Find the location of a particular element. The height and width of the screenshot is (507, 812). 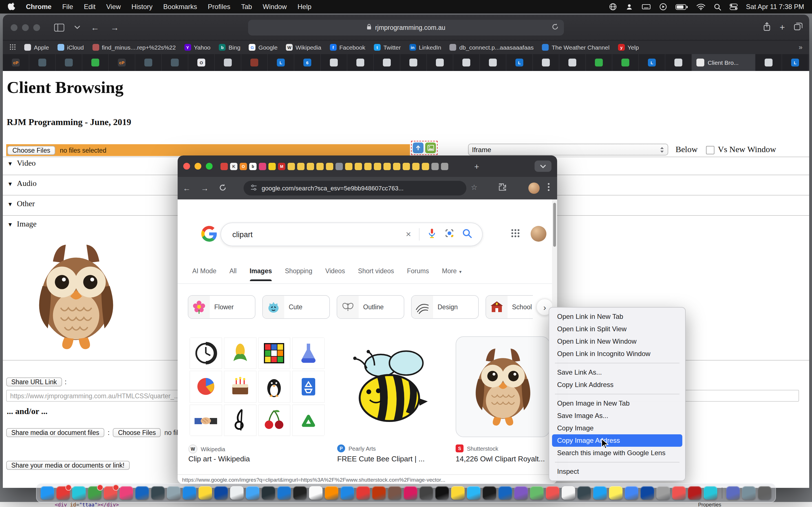

bookmark-item: Apple is located at coordinates (37, 47).